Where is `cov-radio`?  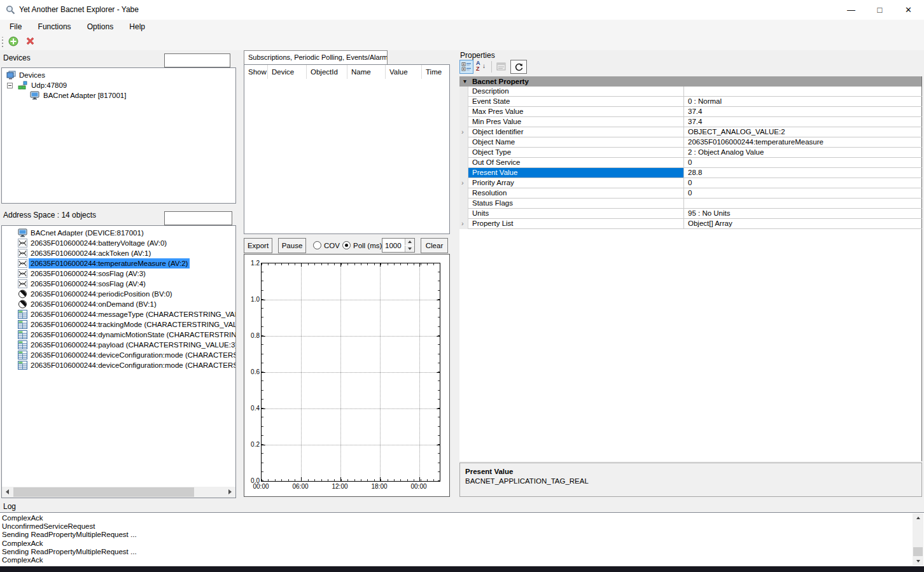 cov-radio is located at coordinates (317, 246).